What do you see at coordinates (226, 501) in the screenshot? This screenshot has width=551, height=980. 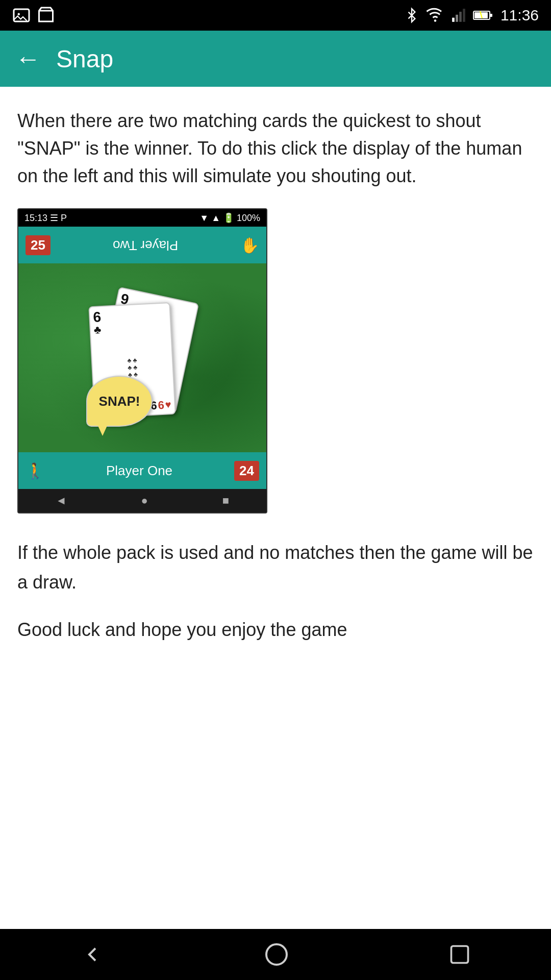 I see `phone-nav-recent: ■` at bounding box center [226, 501].